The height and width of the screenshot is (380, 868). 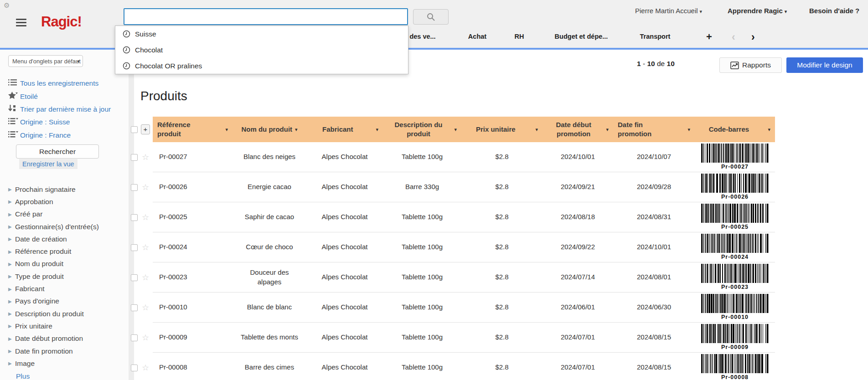 What do you see at coordinates (834, 11) in the screenshot?
I see `help-link: Besoin d'aide ?` at bounding box center [834, 11].